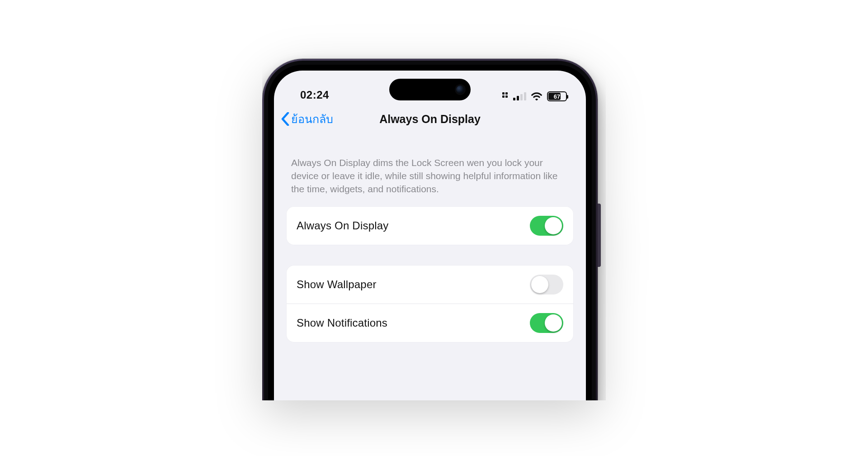 This screenshot has width=868, height=456. Describe the element at coordinates (336, 285) in the screenshot. I see `row-label: Show Wallpaper` at that location.